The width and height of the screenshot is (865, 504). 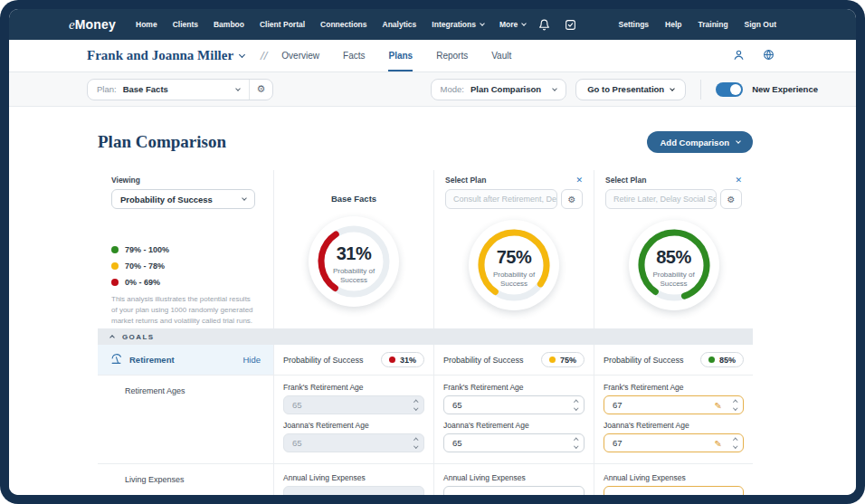 I want to click on plan1-settings-gear-button: ⚙, so click(x=572, y=199).